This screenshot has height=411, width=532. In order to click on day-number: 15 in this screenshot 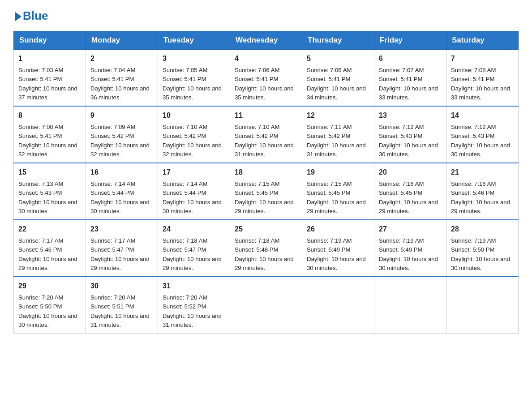, I will do `click(50, 172)`.